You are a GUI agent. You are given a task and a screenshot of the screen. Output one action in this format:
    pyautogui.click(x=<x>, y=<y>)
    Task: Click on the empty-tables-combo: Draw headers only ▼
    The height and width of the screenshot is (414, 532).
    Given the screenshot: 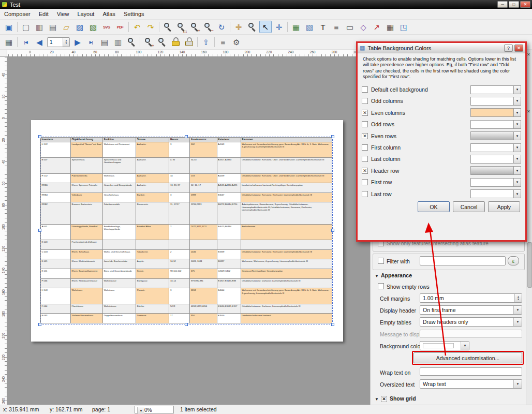 What is the action you would take?
    pyautogui.click(x=471, y=322)
    